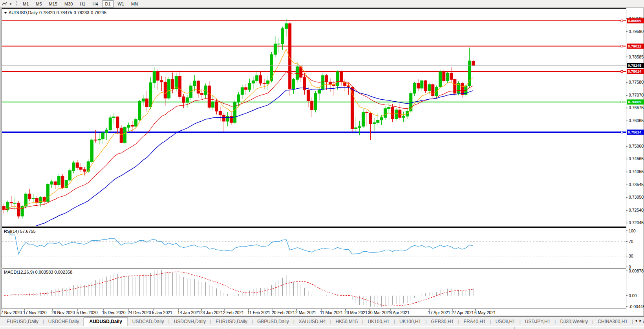 The image size is (644, 329). What do you see at coordinates (68, 4) in the screenshot?
I see `timeframe-button-m30: M30` at bounding box center [68, 4].